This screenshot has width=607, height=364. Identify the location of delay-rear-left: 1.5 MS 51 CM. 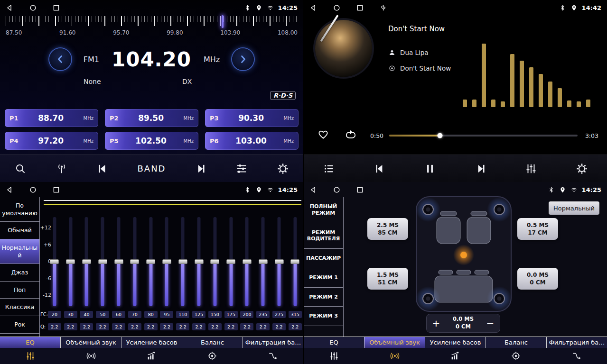
(388, 279).